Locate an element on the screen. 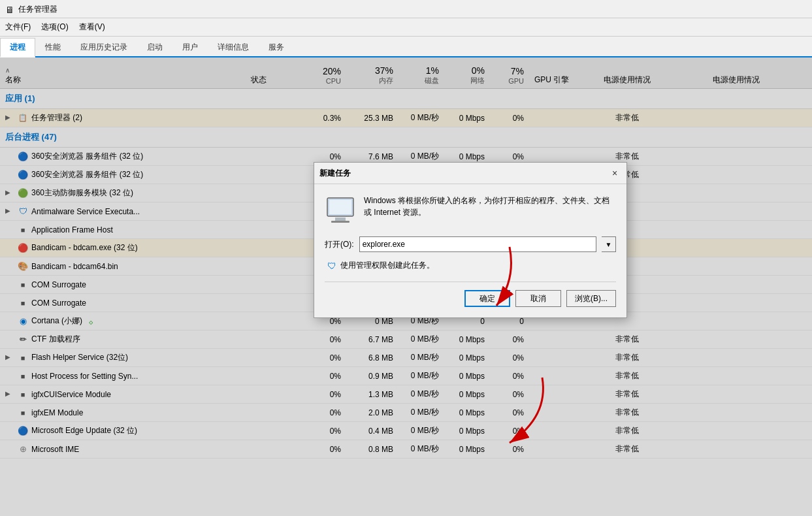  dialog-content-row: Windows 将根据你所键入的名称，为你打开相应的程序、文件夹、文档或 Int… is located at coordinates (470, 210).